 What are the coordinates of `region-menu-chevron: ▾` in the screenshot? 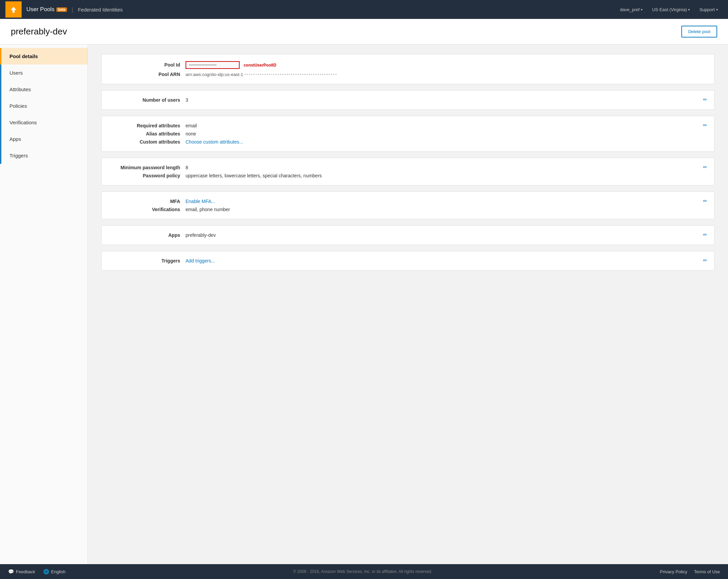 It's located at (689, 9).